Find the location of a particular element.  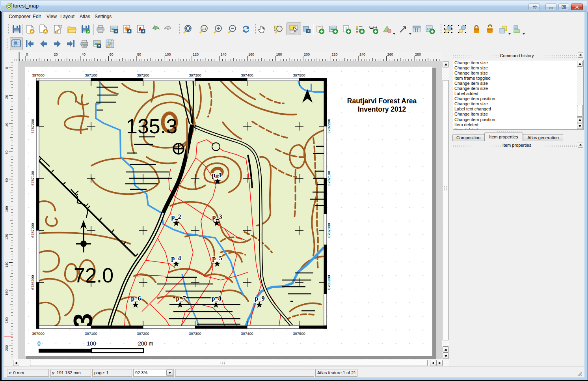

svg-text: p_8 is located at coordinates (217, 299).